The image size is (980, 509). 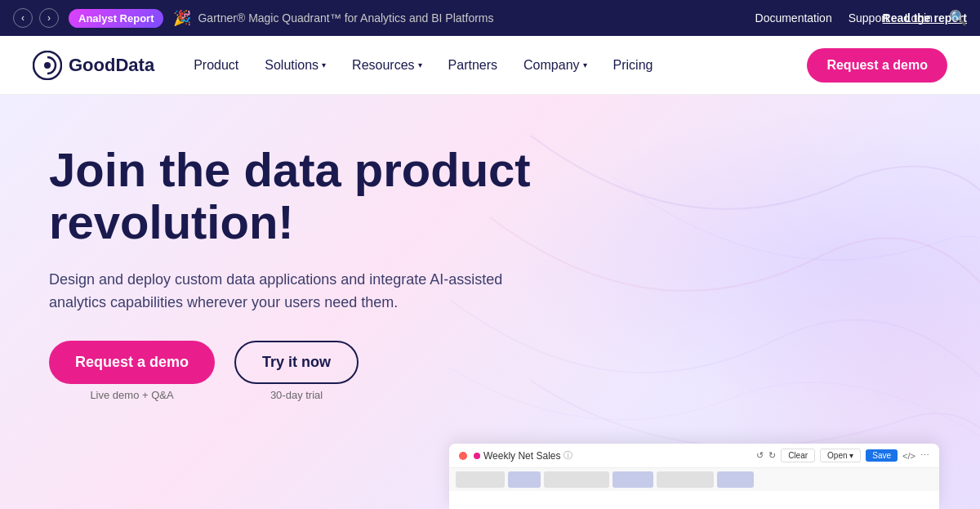 I want to click on save-button: Save, so click(x=882, y=456).